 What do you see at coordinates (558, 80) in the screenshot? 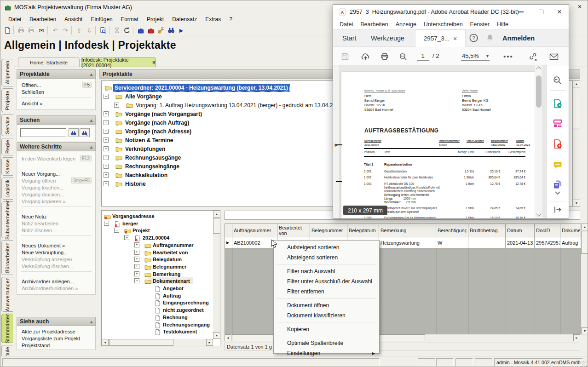
I see `search-icon` at bounding box center [558, 80].